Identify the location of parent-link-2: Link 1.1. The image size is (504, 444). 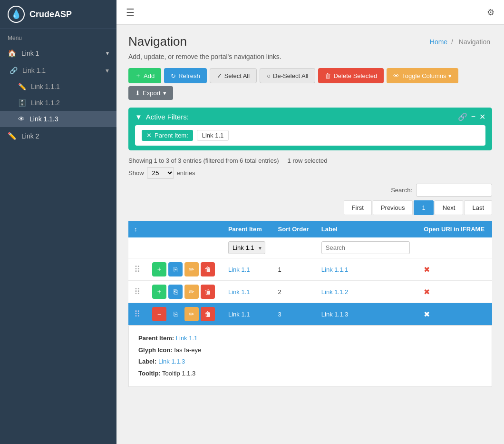
(239, 292).